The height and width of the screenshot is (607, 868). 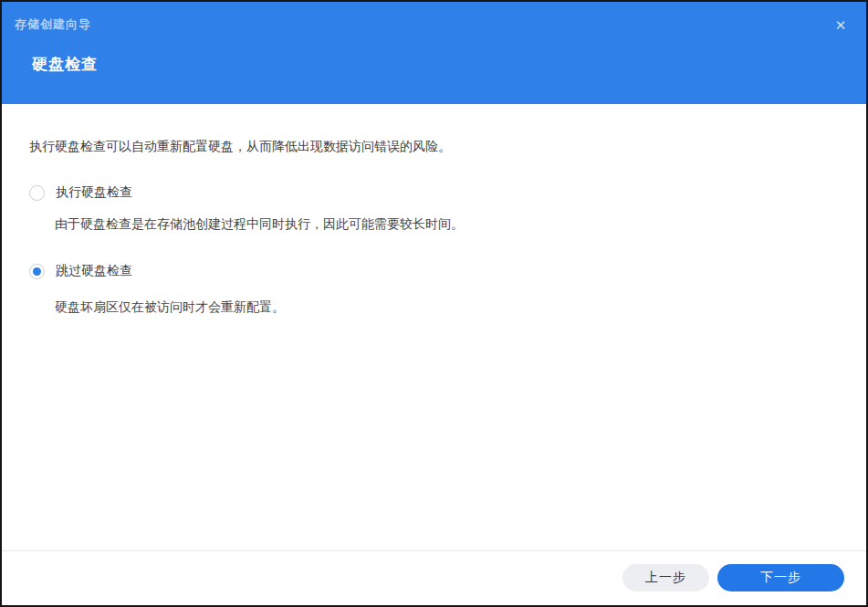 I want to click on close-icon: ✕, so click(x=841, y=26).